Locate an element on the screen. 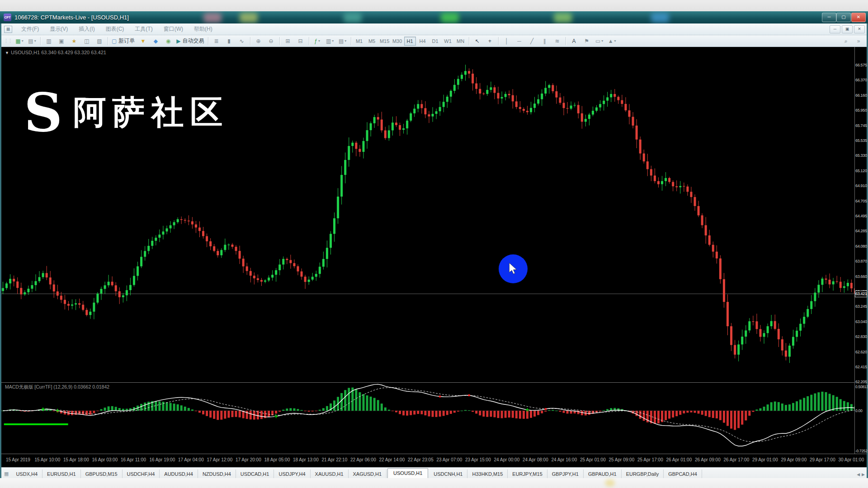 This screenshot has height=488, width=868. tab-list-icon: ▦ is located at coordinates (6, 474).